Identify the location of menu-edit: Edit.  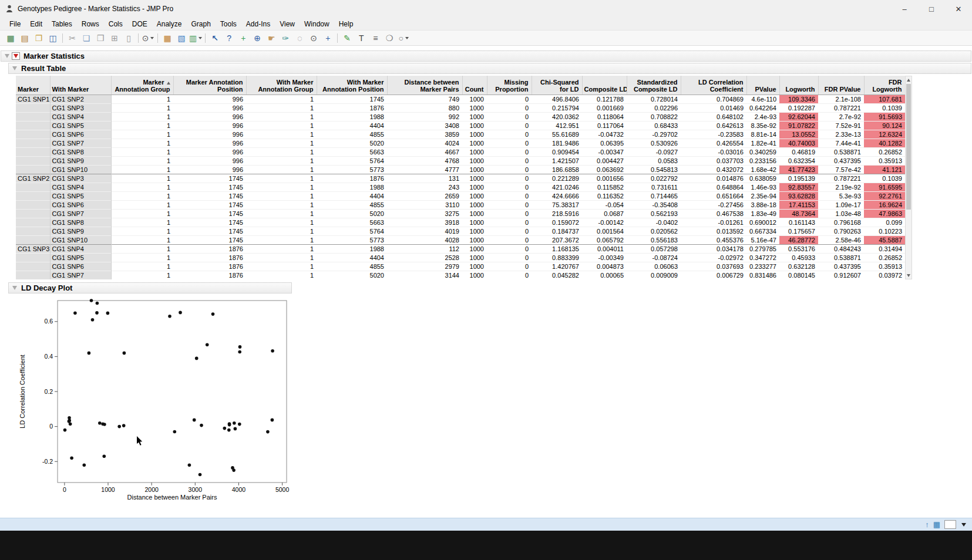
(36, 24).